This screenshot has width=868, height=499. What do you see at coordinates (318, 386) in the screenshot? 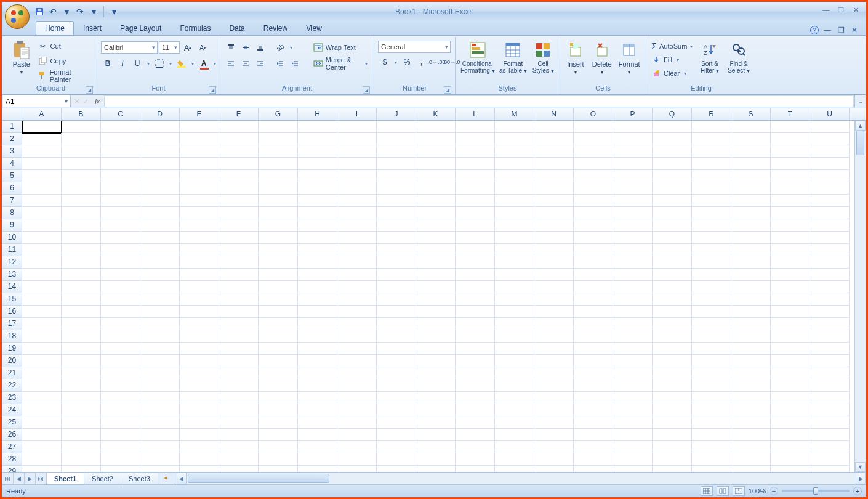
I see `cell-H22` at bounding box center [318, 386].